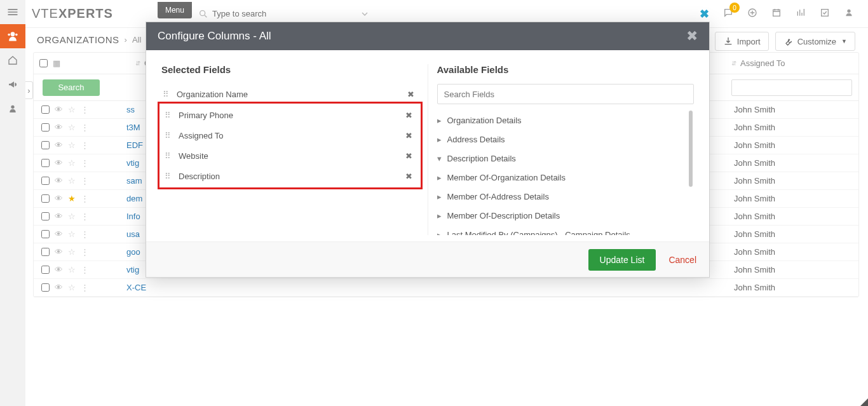  Describe the element at coordinates (477, 140) in the screenshot. I see `available-field-label: Address Details` at that location.